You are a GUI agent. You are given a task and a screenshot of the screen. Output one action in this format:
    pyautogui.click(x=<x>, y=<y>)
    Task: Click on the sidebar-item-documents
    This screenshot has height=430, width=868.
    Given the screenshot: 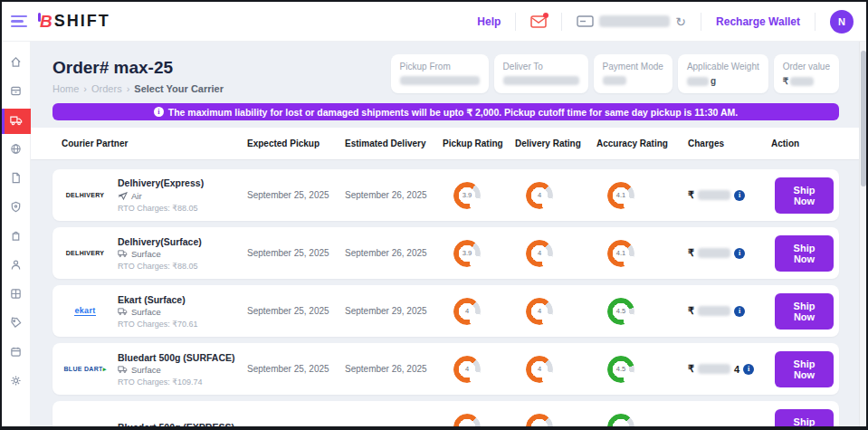 What is the action you would take?
    pyautogui.click(x=16, y=179)
    